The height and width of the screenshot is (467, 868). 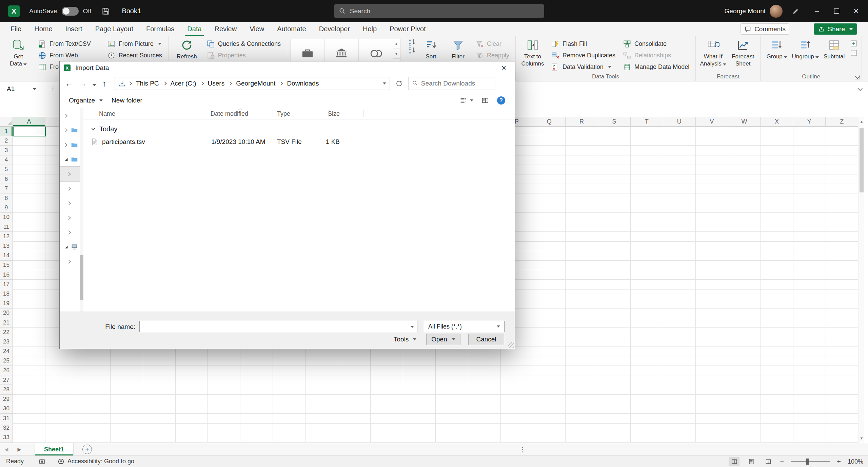 I want to click on close-button: ×, so click(x=856, y=11).